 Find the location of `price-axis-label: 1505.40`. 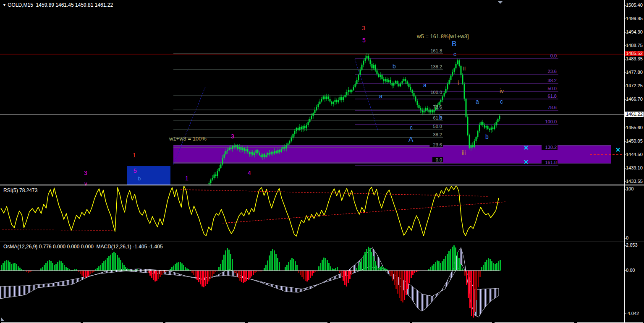

price-axis-label: 1505.40 is located at coordinates (634, 5).